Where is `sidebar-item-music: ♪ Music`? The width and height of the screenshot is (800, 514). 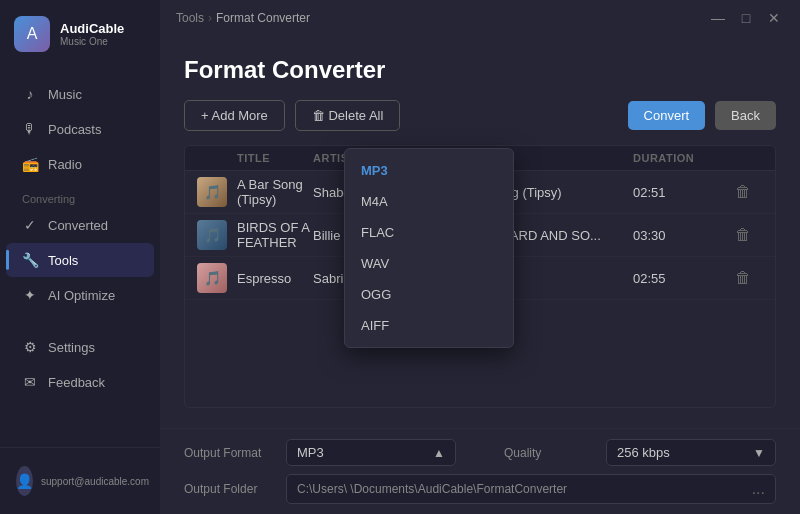
sidebar-item-music: ♪ Music is located at coordinates (80, 94).